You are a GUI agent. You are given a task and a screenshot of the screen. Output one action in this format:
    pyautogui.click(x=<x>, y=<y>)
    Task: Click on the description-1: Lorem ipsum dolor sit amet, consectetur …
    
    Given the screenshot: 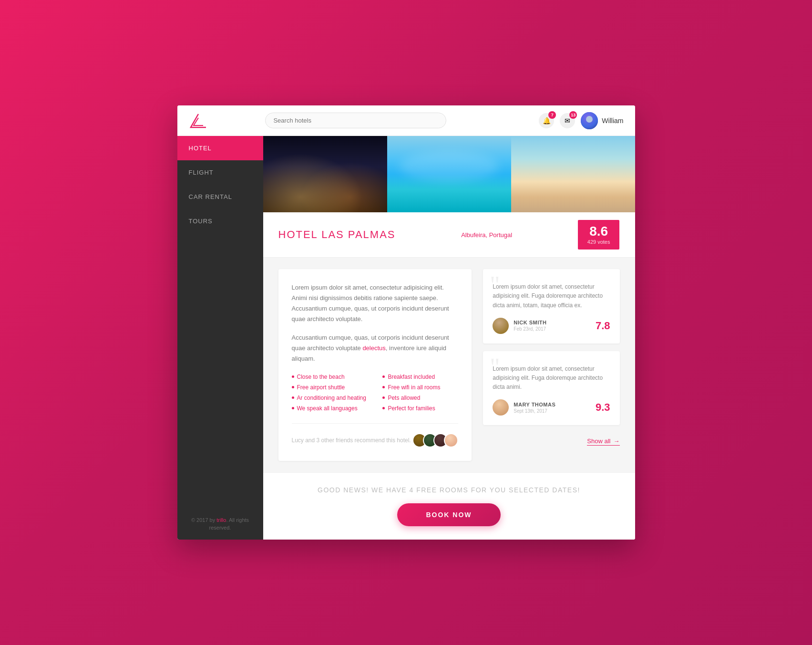 What is the action you would take?
    pyautogui.click(x=375, y=303)
    